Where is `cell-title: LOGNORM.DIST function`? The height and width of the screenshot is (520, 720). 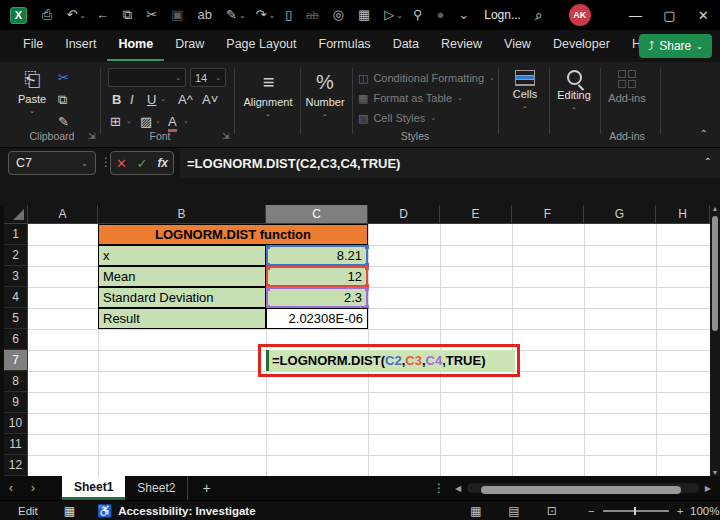
cell-title: LOGNORM.DIST function is located at coordinates (233, 234).